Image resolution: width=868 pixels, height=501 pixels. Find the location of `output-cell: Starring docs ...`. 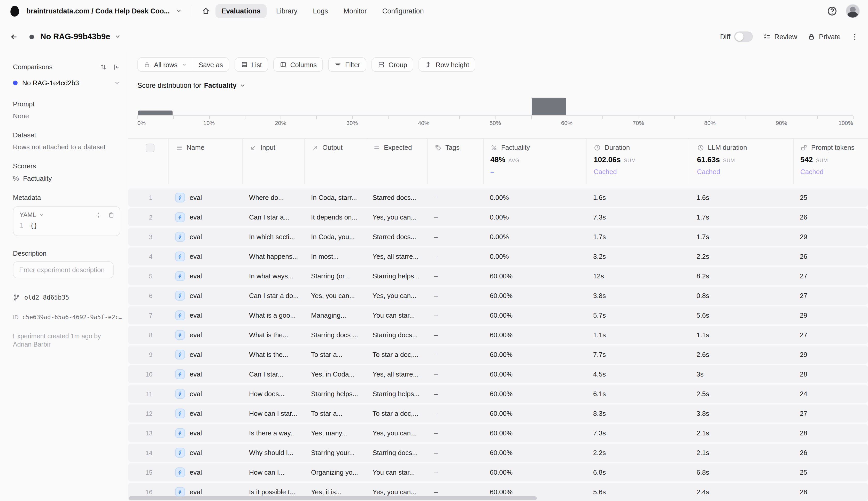

output-cell: Starring docs ... is located at coordinates (335, 335).